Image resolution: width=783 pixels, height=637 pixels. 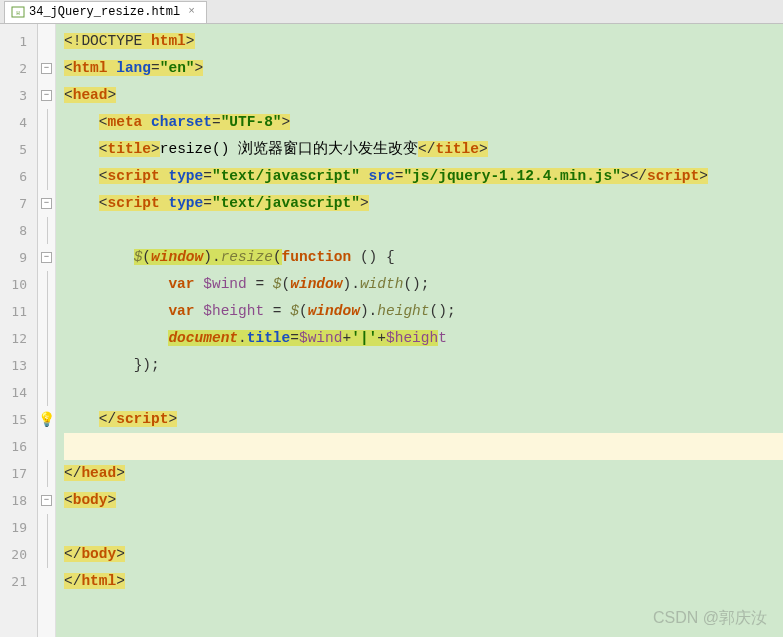 I want to click on code-line-current, so click(x=424, y=446).